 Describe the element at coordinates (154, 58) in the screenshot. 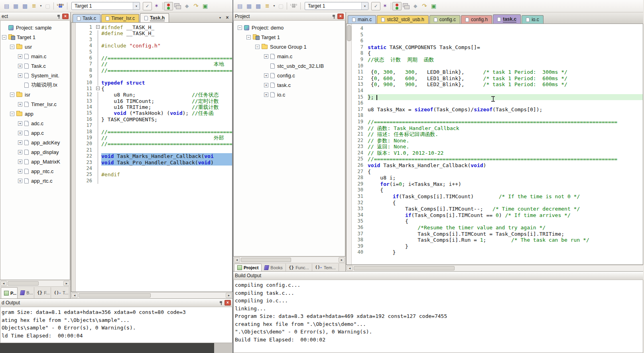

I see `code-line: 6//=====================================…` at that location.